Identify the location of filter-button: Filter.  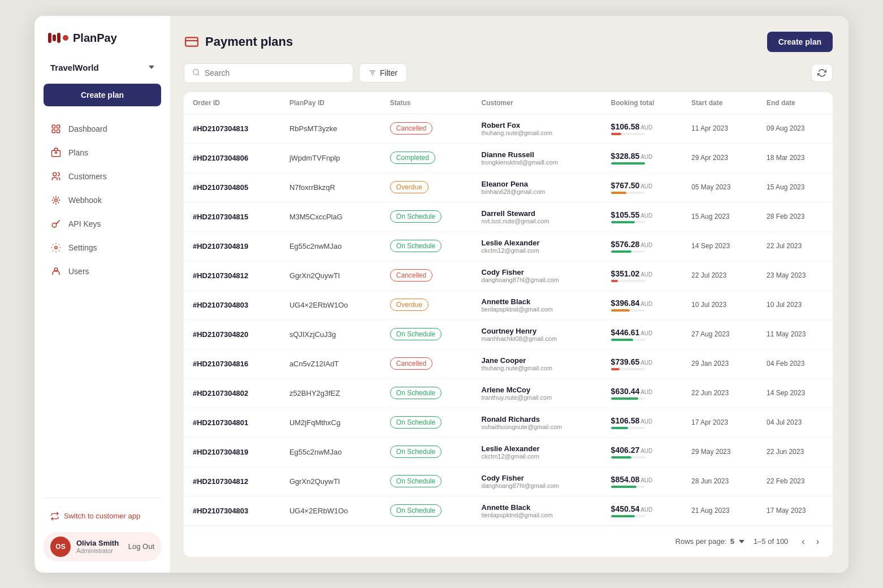
(383, 73).